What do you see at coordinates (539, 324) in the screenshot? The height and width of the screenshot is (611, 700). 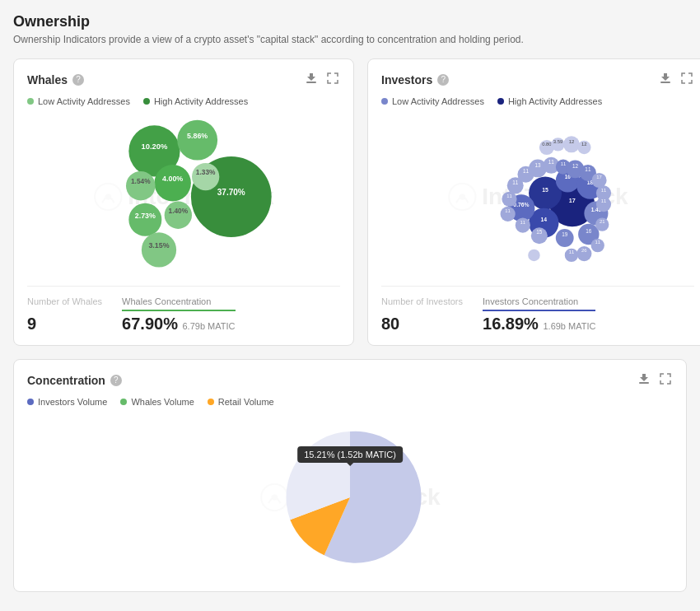 I see `investors-concentration-value: 16.89% 1.69b MATIC` at bounding box center [539, 324].